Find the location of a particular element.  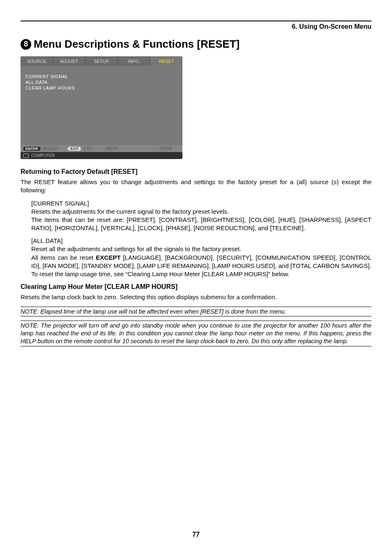

updown-icon: ↕ is located at coordinates (103, 149).